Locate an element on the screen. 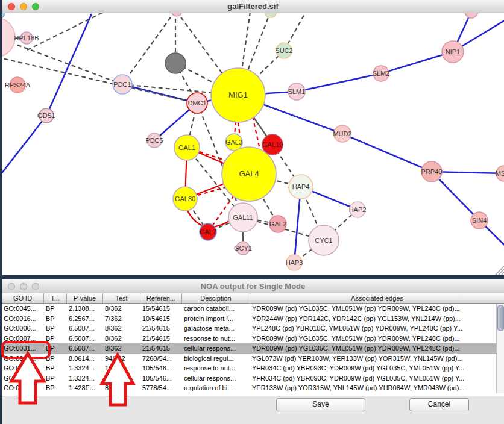  table-row: GO:0031...BP1.3324...11/362105/546...cel… is located at coordinates (249, 378).